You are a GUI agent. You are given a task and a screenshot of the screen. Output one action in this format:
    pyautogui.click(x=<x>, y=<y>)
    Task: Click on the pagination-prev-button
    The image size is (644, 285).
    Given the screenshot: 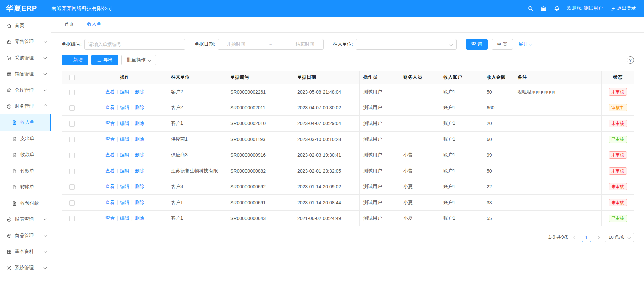 What is the action you would take?
    pyautogui.click(x=575, y=237)
    